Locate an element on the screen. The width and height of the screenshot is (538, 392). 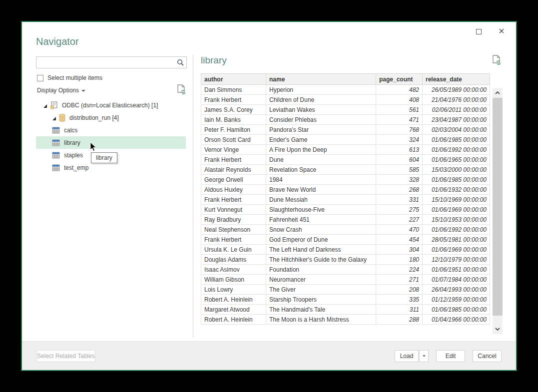
load-button: Load is located at coordinates (407, 356).